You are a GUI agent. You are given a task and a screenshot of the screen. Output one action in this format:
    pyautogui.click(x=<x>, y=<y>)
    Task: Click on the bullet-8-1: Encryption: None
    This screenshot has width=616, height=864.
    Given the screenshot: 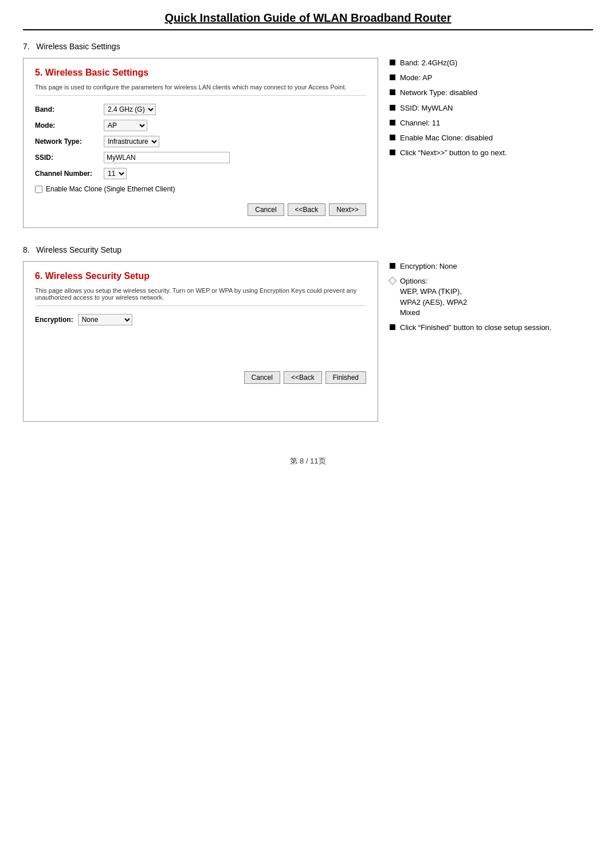 What is the action you would take?
    pyautogui.click(x=492, y=266)
    